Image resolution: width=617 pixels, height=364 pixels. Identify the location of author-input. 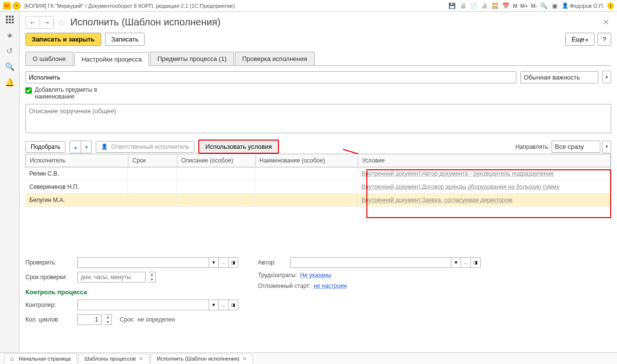
(371, 263).